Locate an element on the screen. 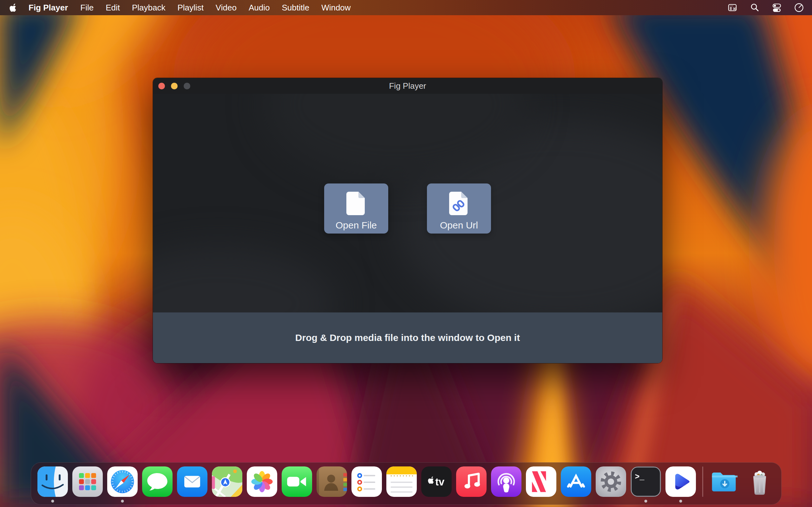 This screenshot has width=812, height=507. document-link-icon is located at coordinates (459, 204).